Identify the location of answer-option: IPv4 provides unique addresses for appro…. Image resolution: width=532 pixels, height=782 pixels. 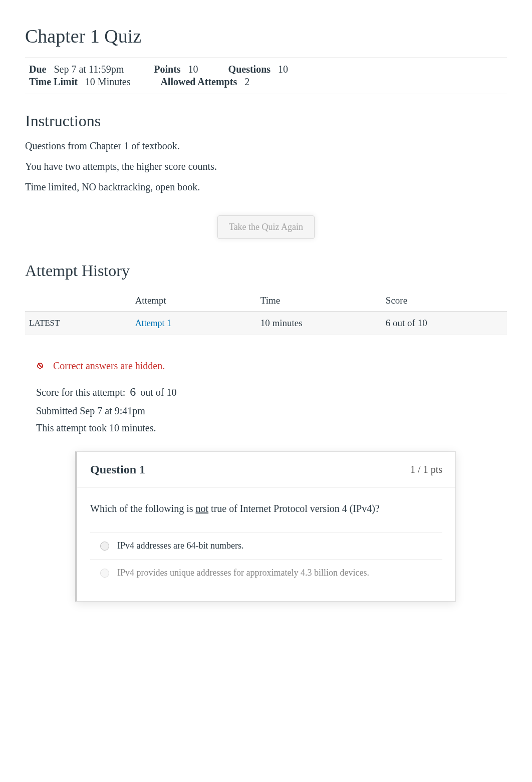
(267, 573).